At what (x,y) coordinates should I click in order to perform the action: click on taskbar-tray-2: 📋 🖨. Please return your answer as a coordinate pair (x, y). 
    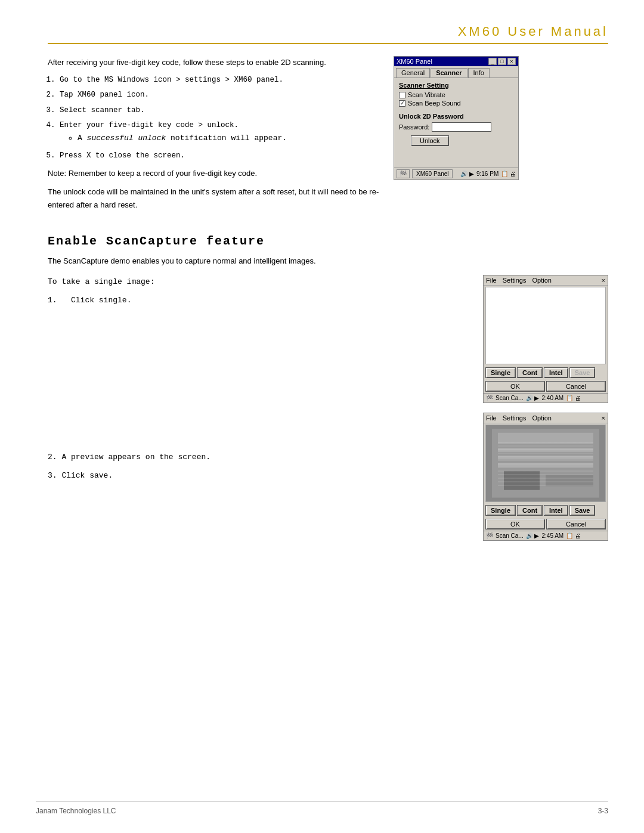
    Looking at the image, I should click on (574, 535).